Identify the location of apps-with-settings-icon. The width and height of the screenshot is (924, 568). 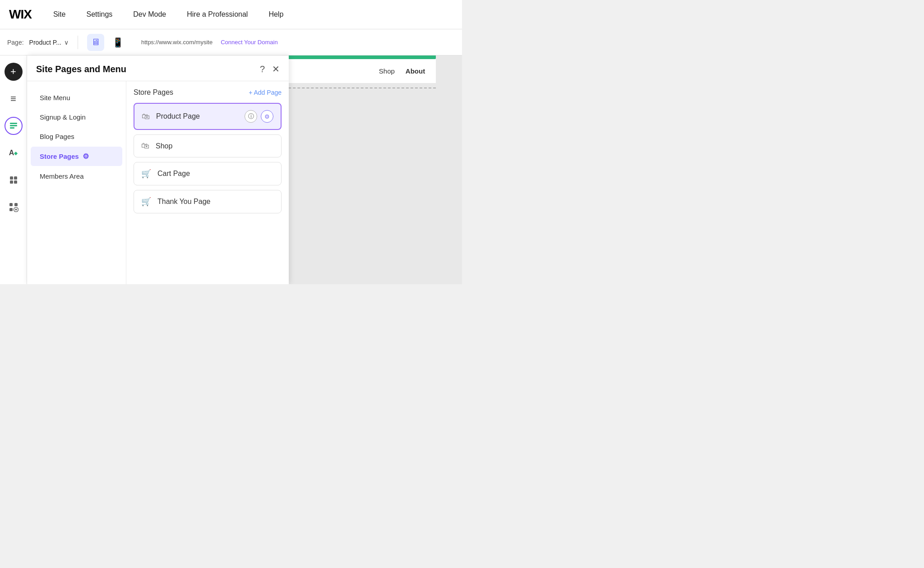
(14, 207).